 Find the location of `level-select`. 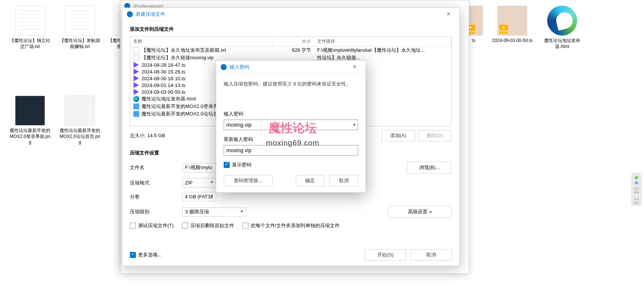

level-select is located at coordinates (214, 212).